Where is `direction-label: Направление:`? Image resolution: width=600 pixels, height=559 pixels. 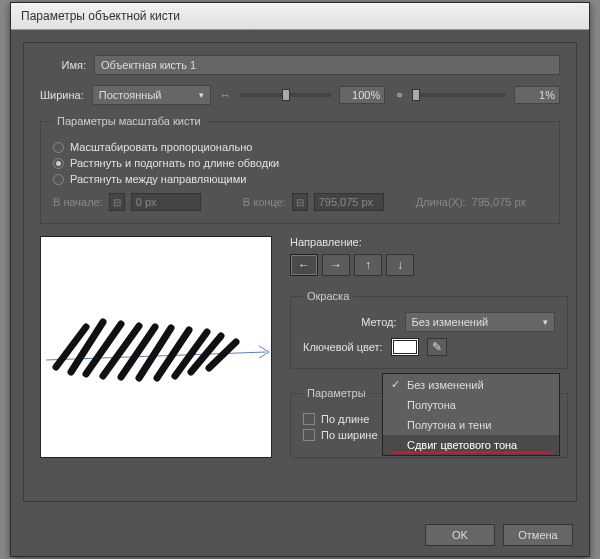
direction-label: Направление: is located at coordinates (429, 242).